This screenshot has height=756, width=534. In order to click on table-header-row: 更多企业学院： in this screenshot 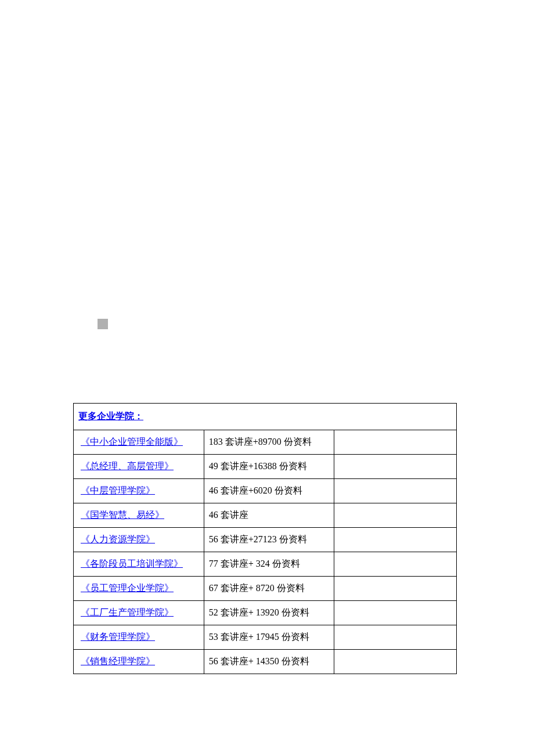, I will do `click(265, 417)`.